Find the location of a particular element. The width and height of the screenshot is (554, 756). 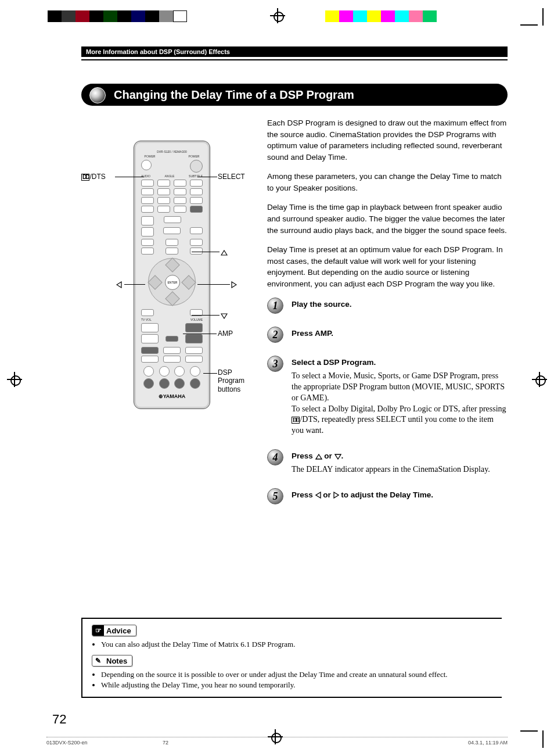

step-2: 2 Press AMP. is located at coordinates (387, 335).